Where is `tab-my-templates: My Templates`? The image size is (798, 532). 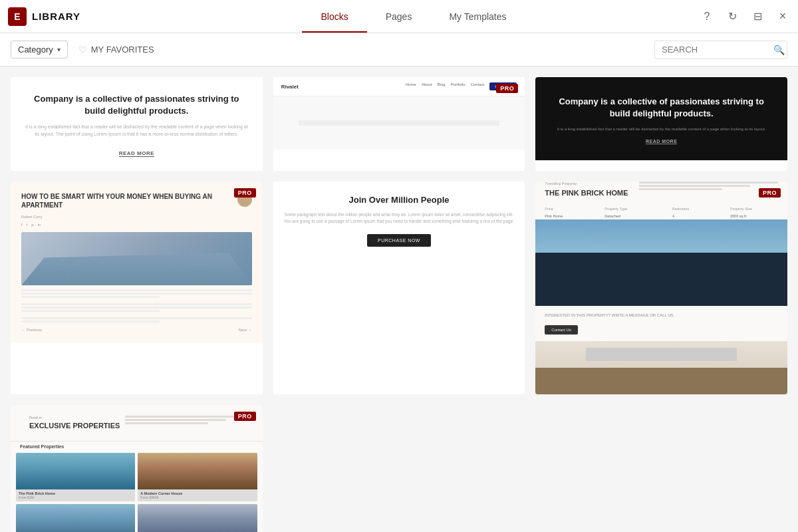
tab-my-templates: My Templates is located at coordinates (477, 17).